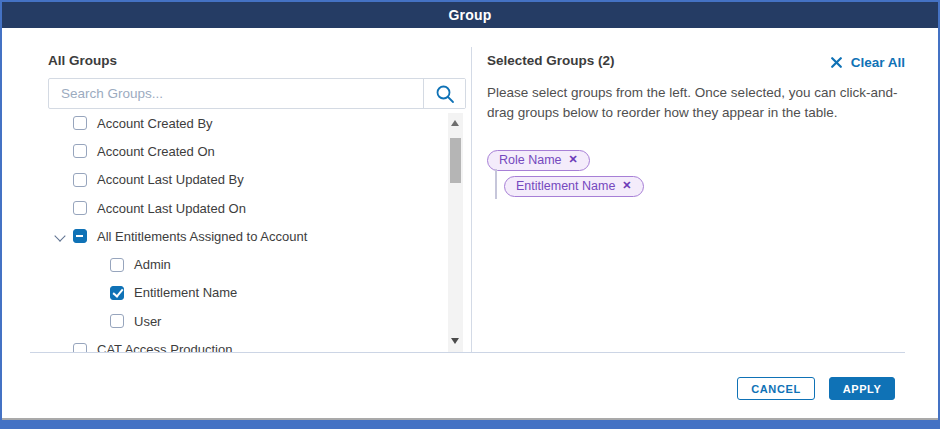 The height and width of the screenshot is (429, 940). I want to click on dialog-header: Group, so click(470, 15).